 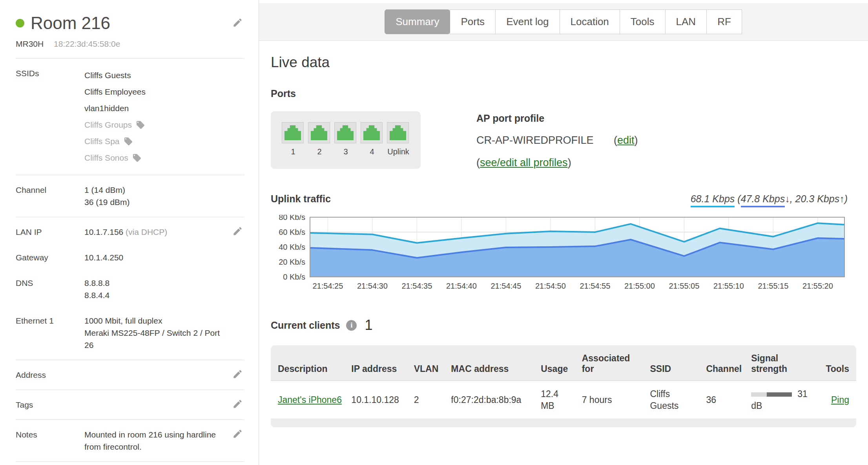 I want to click on ssid-name: Cliffs Sonos, so click(x=106, y=158).